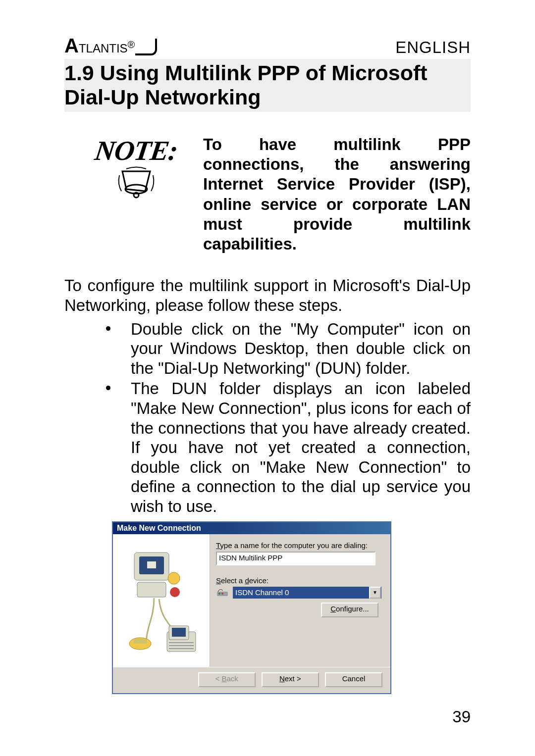 The width and height of the screenshot is (535, 756). I want to click on note-label: NOTE:, so click(137, 151).